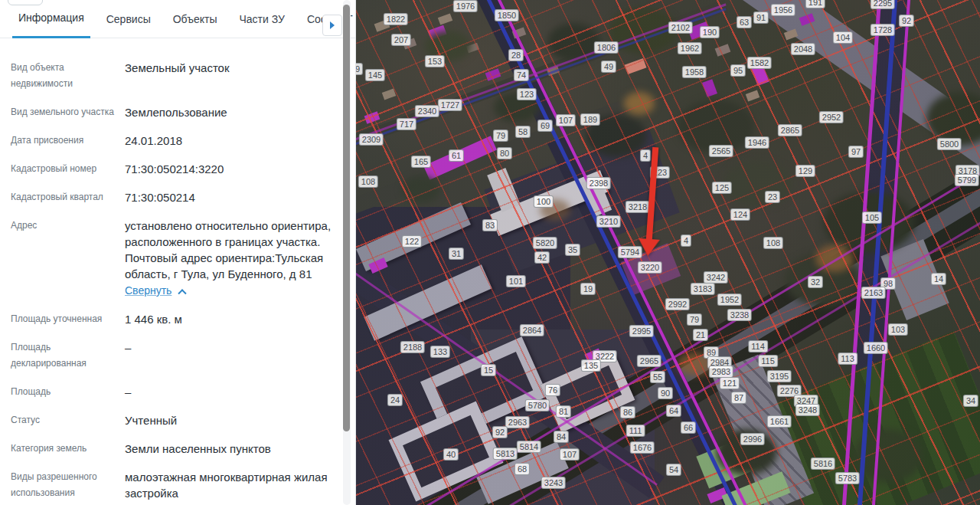 This screenshot has width=980, height=505. I want to click on panel-scrollbar, so click(347, 253).